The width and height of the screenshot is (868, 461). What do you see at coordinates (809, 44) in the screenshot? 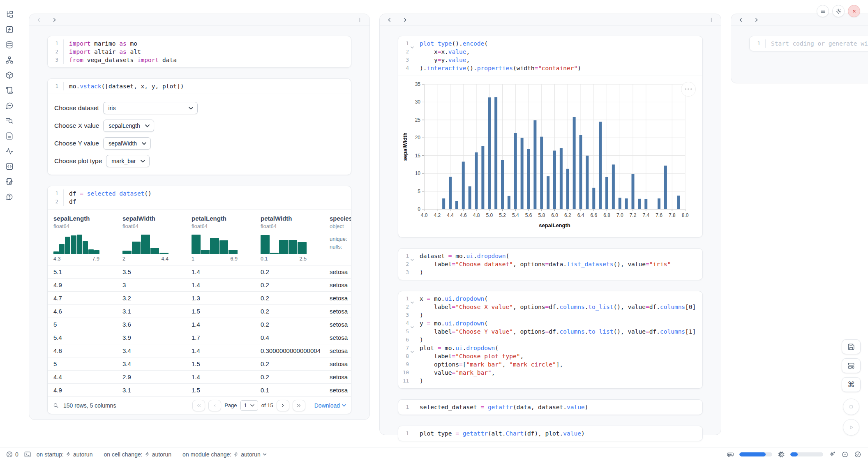
I see `code-editor: 1 Start coding or generate with AI` at bounding box center [809, 44].